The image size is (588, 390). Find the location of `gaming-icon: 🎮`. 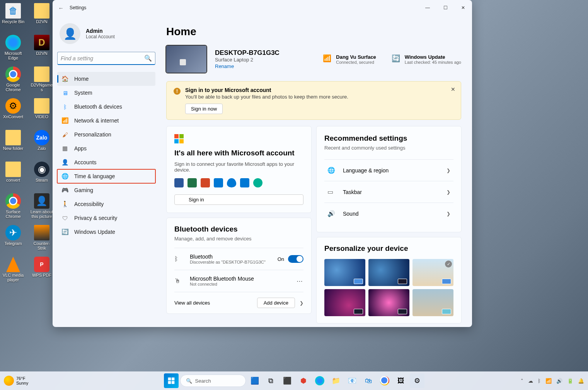

gaming-icon: 🎮 is located at coordinates (65, 190).